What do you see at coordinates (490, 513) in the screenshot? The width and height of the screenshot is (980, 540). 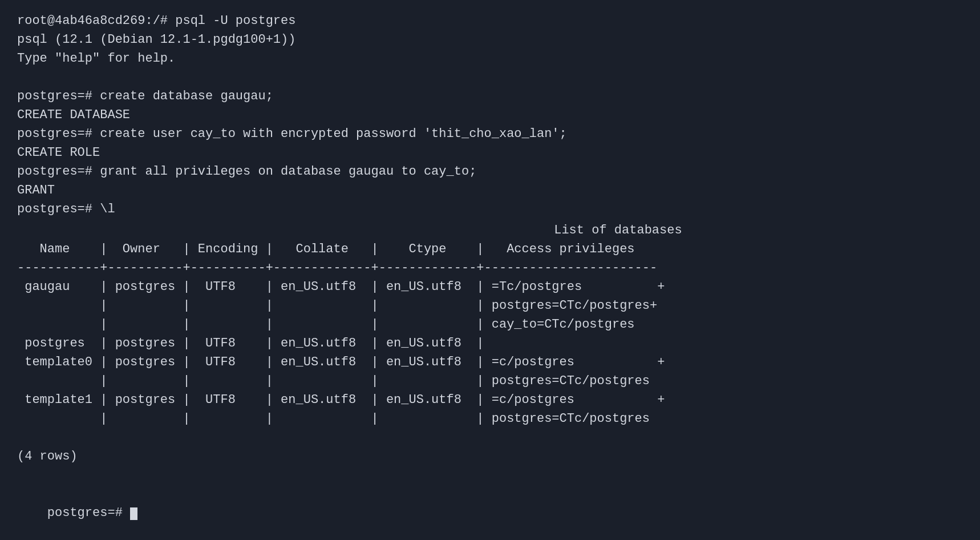 I see `final-prompt-line: postgres=#` at bounding box center [490, 513].